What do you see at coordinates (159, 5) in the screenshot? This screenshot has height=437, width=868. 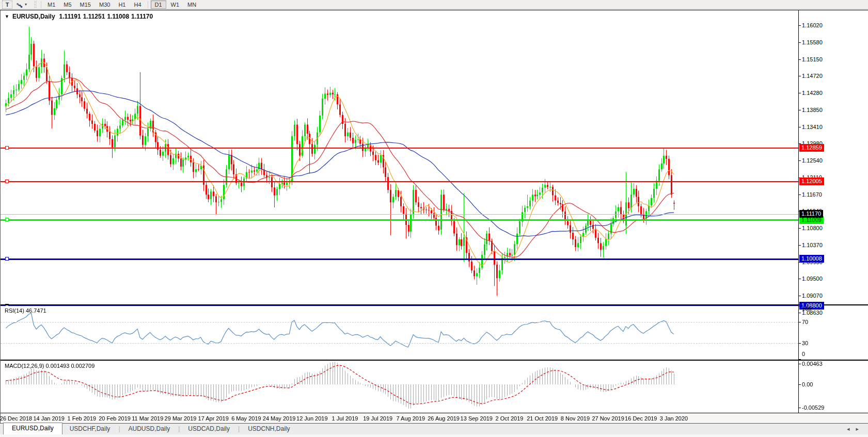 I see `timeframe-button-d1: D1` at bounding box center [159, 5].